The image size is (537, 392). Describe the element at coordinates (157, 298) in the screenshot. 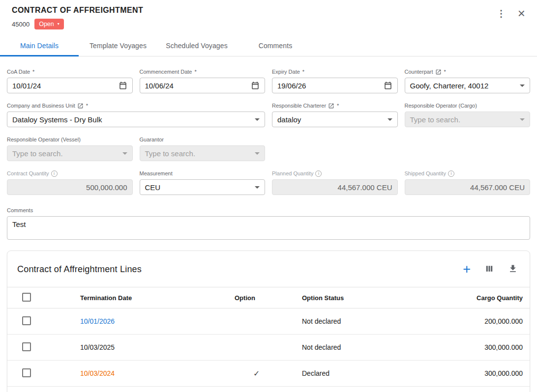

I see `column-header-termination-date: Termination Date` at that location.